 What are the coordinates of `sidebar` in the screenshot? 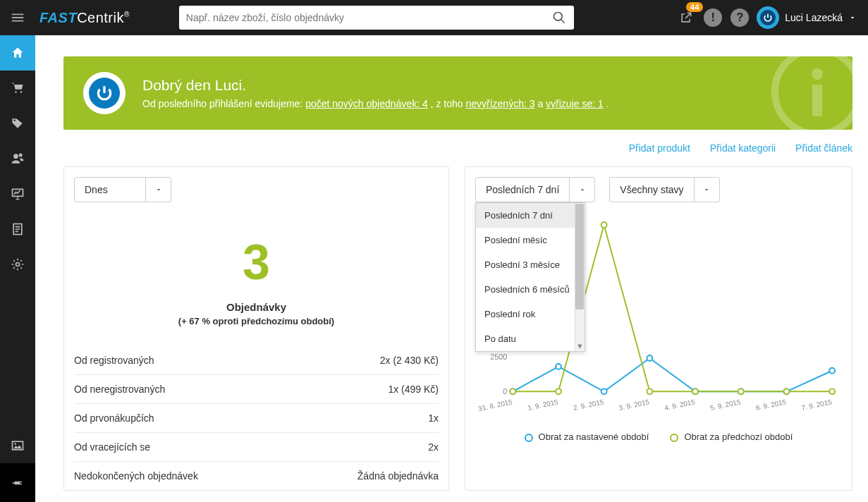 It's located at (18, 251).